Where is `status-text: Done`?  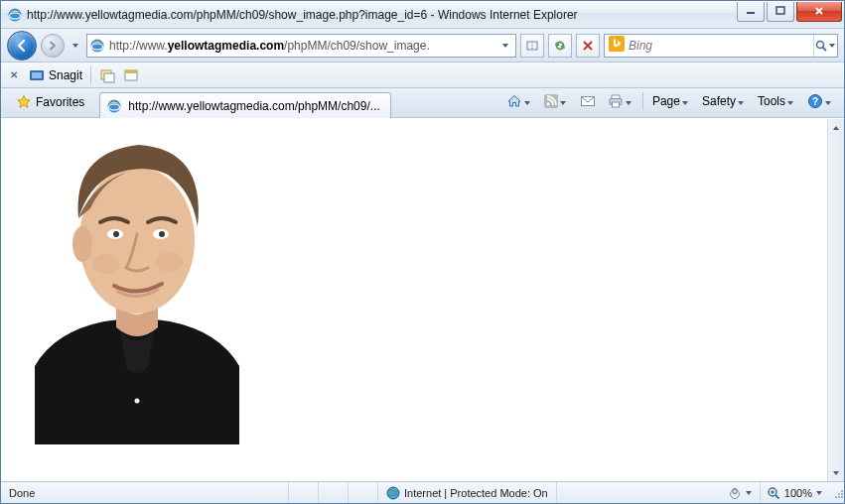 status-text: Done is located at coordinates (145, 492).